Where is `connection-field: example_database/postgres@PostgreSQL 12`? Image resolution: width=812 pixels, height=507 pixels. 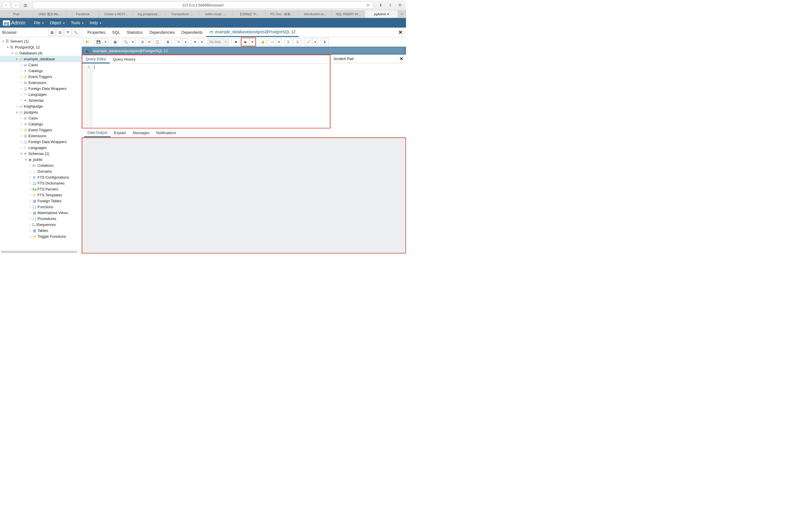
connection-field: example_database/postgres@PostgreSQL 12 is located at coordinates (248, 51).